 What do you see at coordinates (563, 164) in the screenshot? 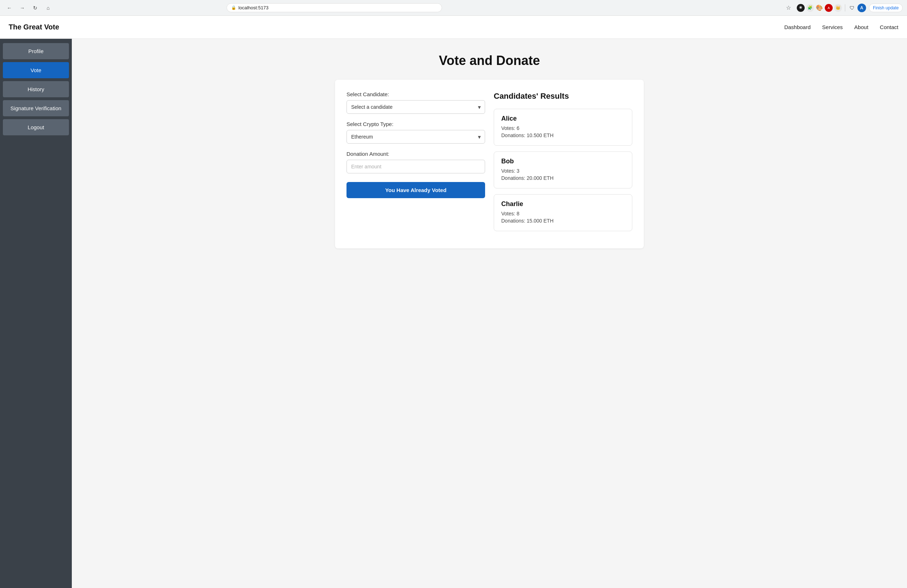
I see `candidates-panel: Candidates' Results Alice Votes: 6 Donat…` at bounding box center [563, 164].